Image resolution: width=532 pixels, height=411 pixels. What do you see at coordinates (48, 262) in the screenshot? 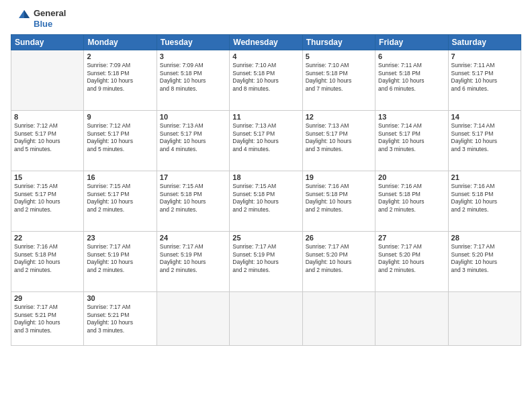
I see `calendar-cell: 22Sunrise: 7:16 AM Sunset: 5:18 PM Dayli…` at bounding box center [48, 262].